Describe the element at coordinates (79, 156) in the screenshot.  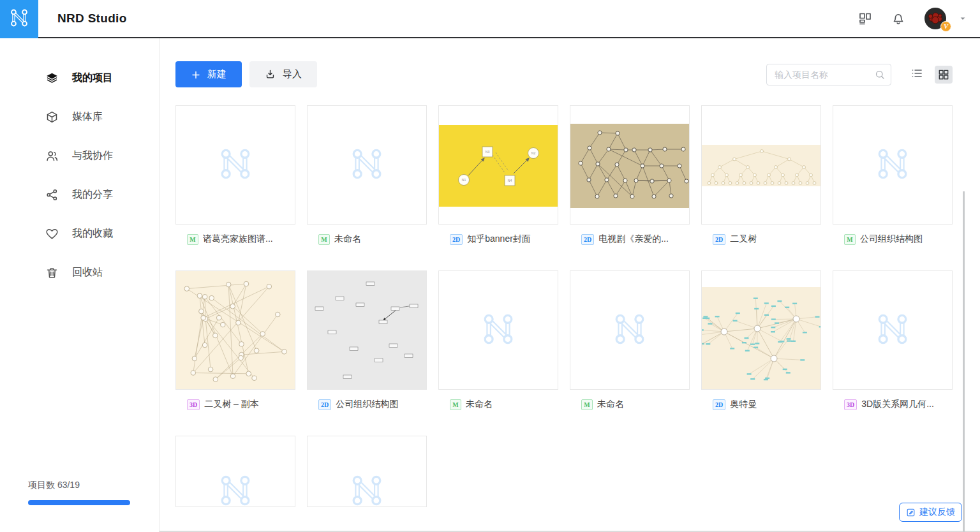
I see `sidebar-item-2: 与我协作` at that location.